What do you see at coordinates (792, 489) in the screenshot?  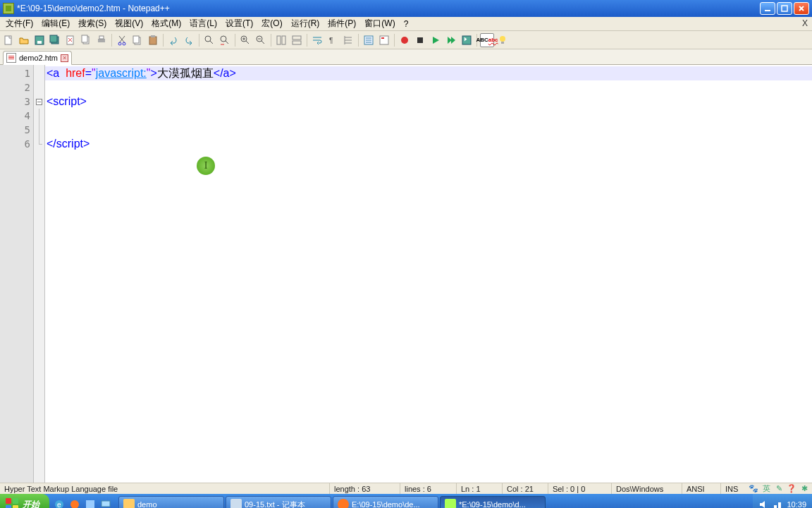 I see `tray-help-icon: ❓` at bounding box center [792, 489].